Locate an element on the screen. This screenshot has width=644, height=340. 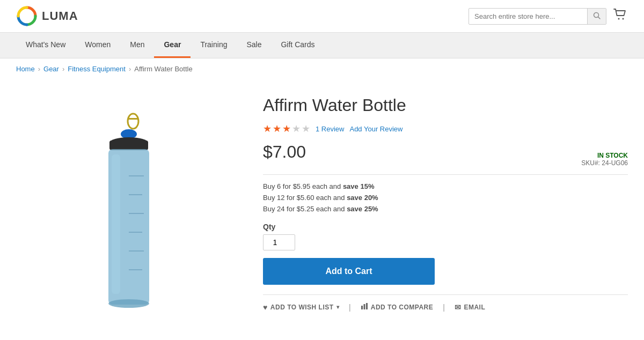
bulk-price-2: Buy 12 for $5.60 each and save 20% is located at coordinates (445, 197).